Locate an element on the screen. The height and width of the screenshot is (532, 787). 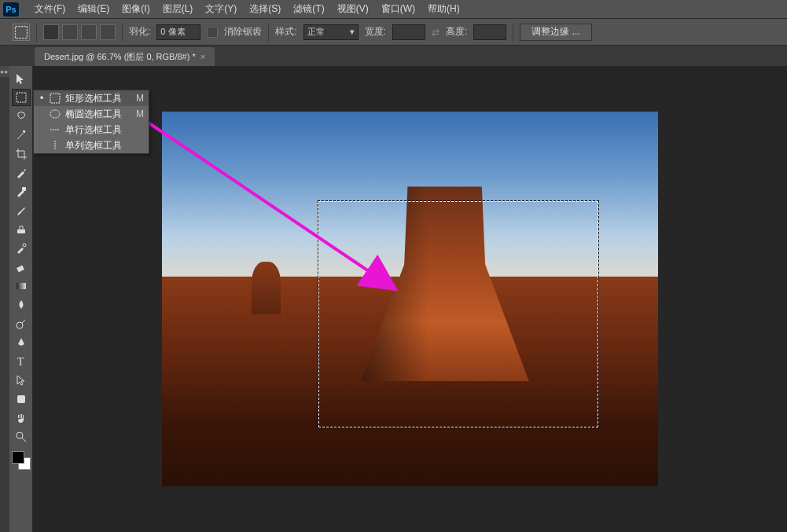
svg-text: T is located at coordinates (20, 361).